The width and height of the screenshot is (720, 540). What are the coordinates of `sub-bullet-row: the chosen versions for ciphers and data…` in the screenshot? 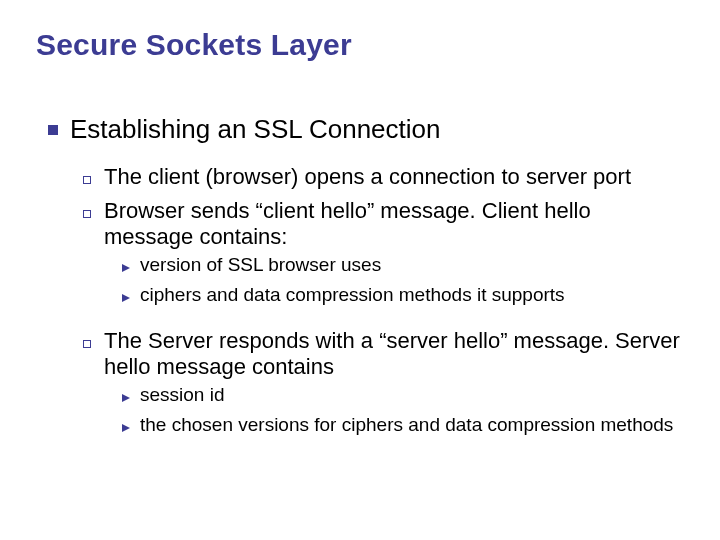 It's located at (396, 426).